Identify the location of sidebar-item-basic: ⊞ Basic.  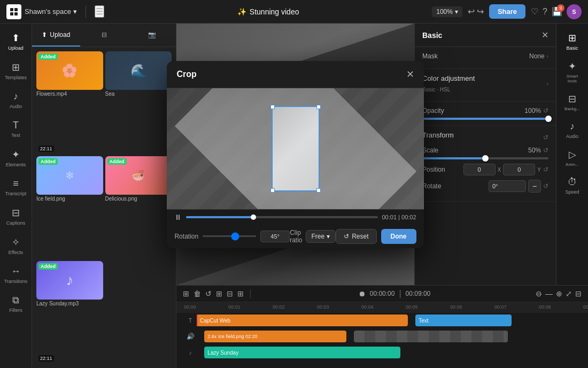
(572, 42).